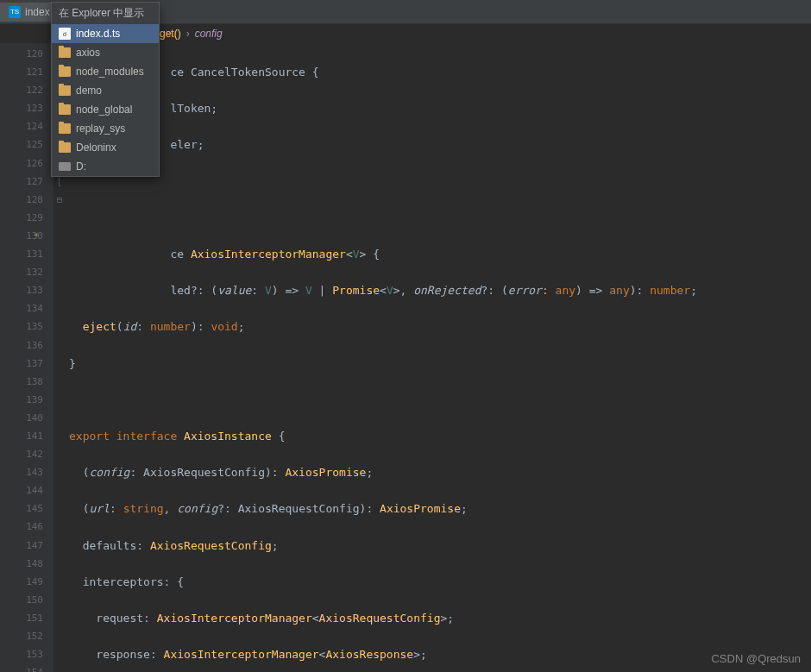  I want to click on code-line: defaults: AxiosRequestConfig;, so click(438, 545).